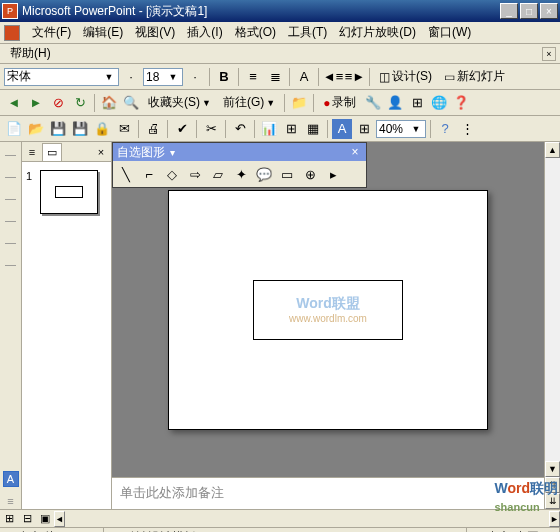 This screenshot has width=560, height=532. I want to click on insert-table-button: ▦, so click(313, 129).